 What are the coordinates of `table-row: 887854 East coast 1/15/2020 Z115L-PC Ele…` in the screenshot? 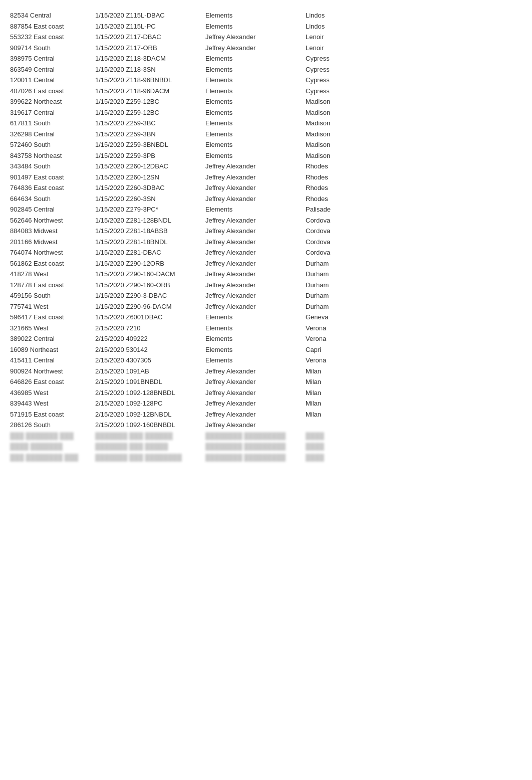 It's located at (266, 27).